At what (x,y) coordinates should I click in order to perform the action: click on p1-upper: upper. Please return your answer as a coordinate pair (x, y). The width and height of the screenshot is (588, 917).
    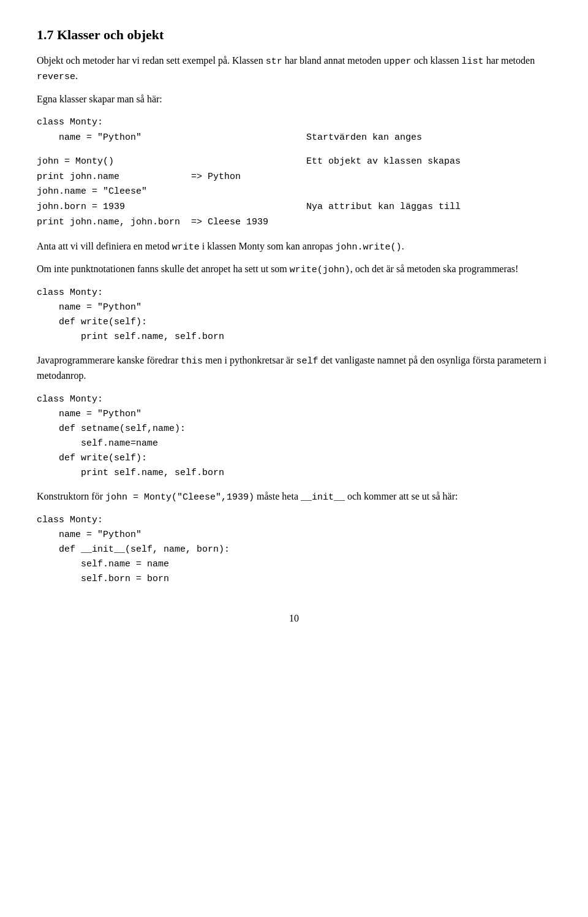
    Looking at the image, I should click on (397, 61).